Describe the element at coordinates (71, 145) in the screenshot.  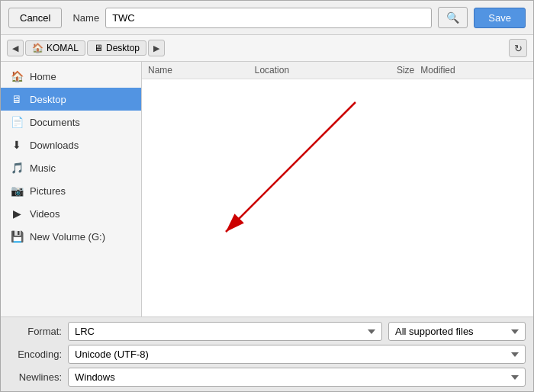
I see `sidebar-item-downloads: ⬇ Downloads` at that location.